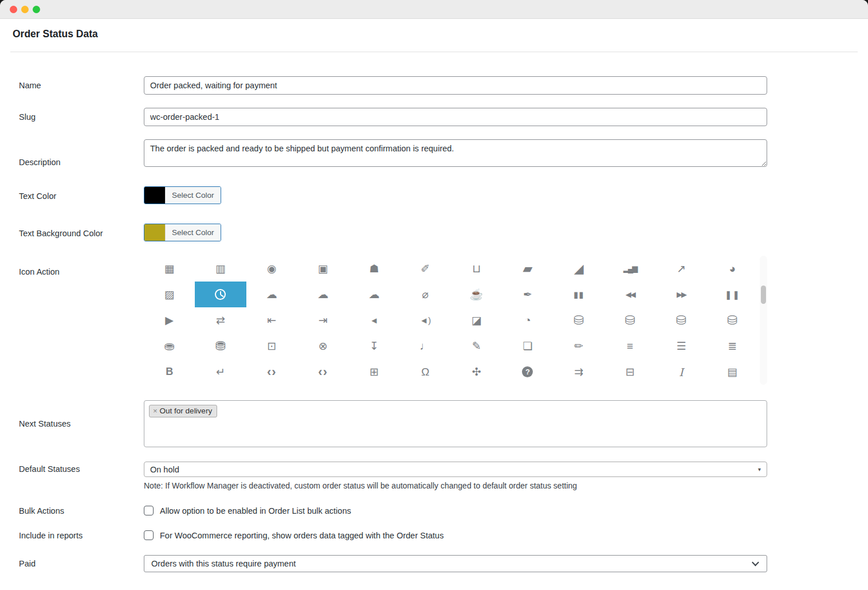 This screenshot has width=868, height=590. What do you see at coordinates (272, 268) in the screenshot?
I see `camera-icon: ◉` at bounding box center [272, 268].